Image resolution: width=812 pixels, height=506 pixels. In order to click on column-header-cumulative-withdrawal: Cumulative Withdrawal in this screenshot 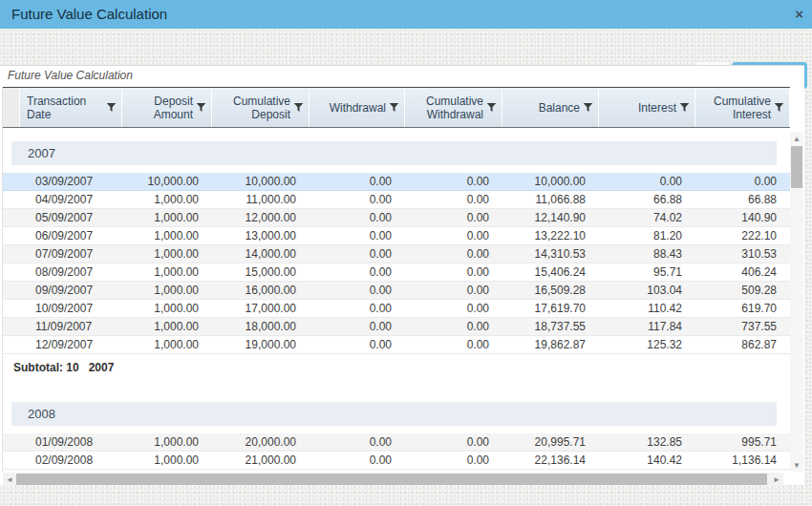, I will do `click(454, 107)`.